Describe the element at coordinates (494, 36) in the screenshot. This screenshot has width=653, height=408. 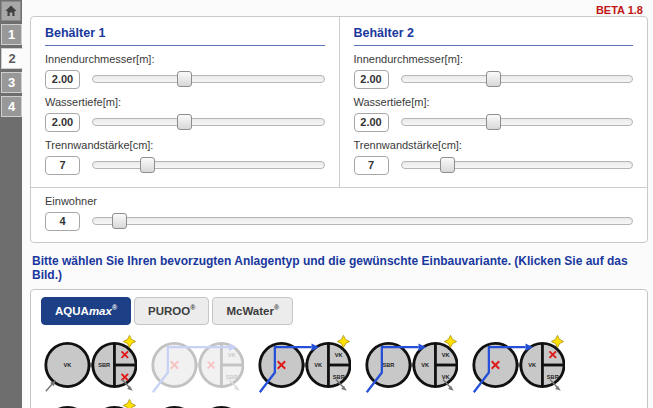
I see `behaelter-2-title: Behälter 2` at that location.